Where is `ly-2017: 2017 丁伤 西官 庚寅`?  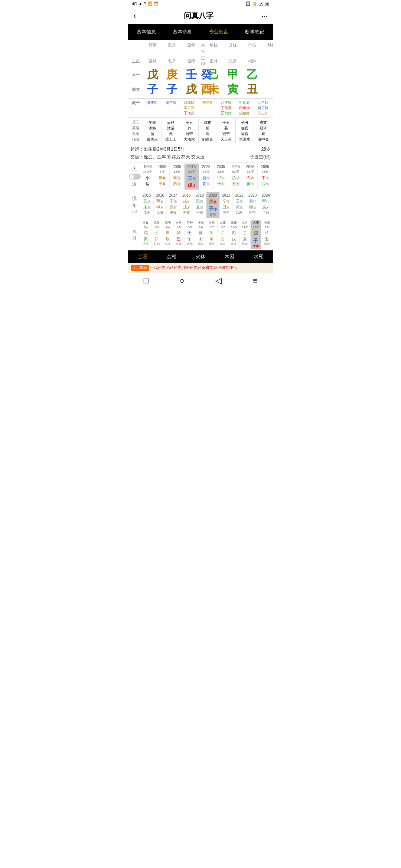
ly-2017: 2017 丁伤 西官 庚寅 is located at coordinates (173, 205).